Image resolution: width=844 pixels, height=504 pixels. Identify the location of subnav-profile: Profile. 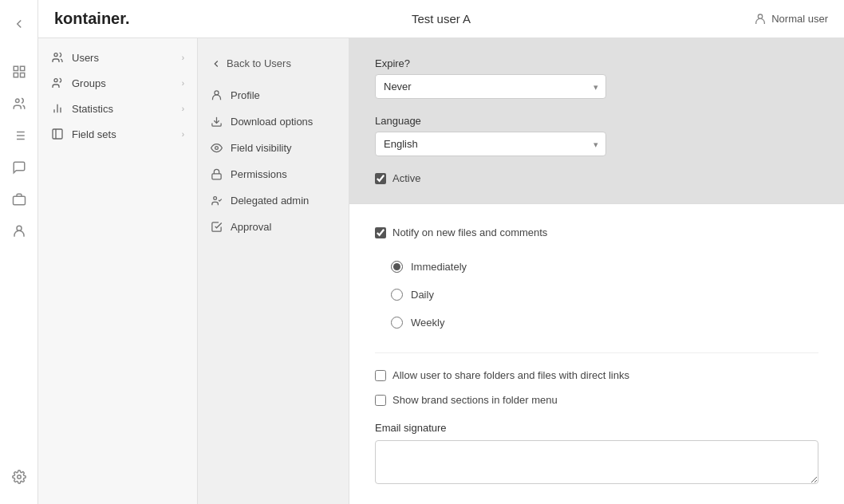
(273, 96).